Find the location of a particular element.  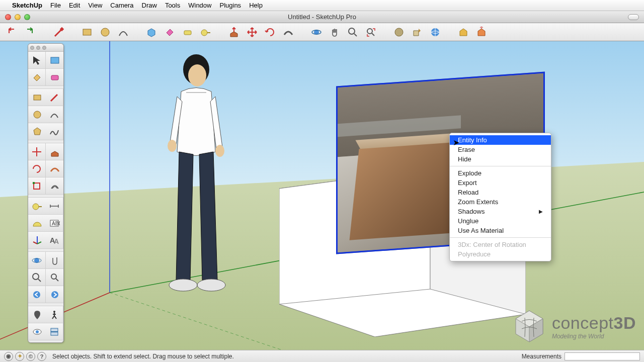

tool-rectangle is located at coordinates (37, 98).